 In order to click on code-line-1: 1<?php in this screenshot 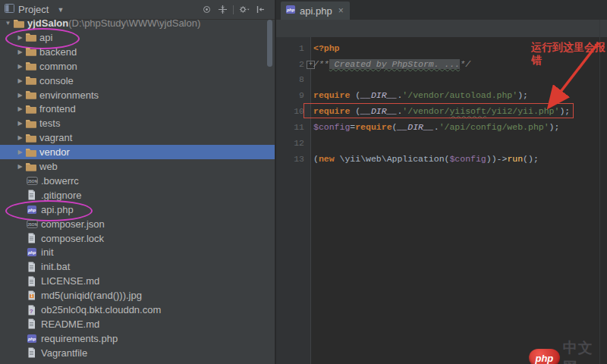, I will do `click(442, 49)`.